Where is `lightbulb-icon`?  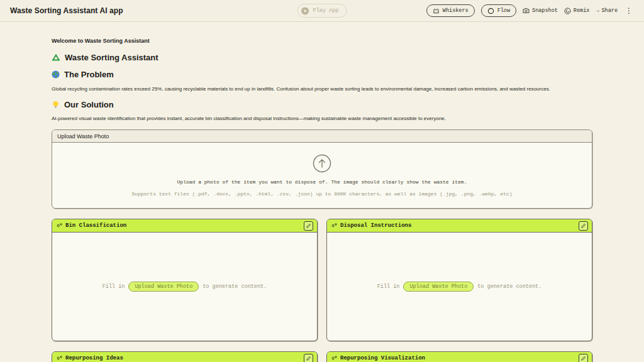 lightbulb-icon is located at coordinates (55, 104).